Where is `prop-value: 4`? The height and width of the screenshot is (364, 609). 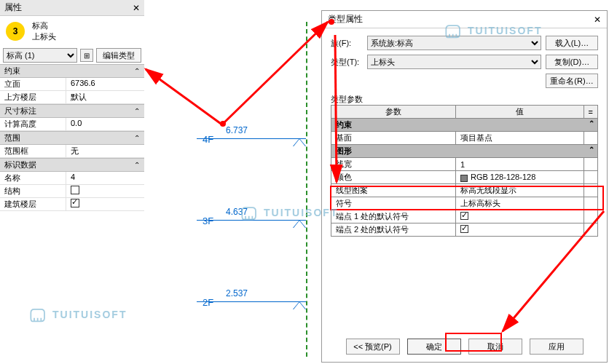 prop-value: 4 is located at coordinates (105, 178).